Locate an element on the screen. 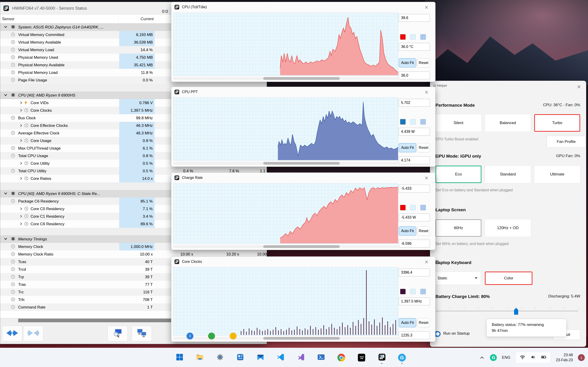 The width and height of the screenshot is (588, 367). taskbar-app-chrome is located at coordinates (341, 358).